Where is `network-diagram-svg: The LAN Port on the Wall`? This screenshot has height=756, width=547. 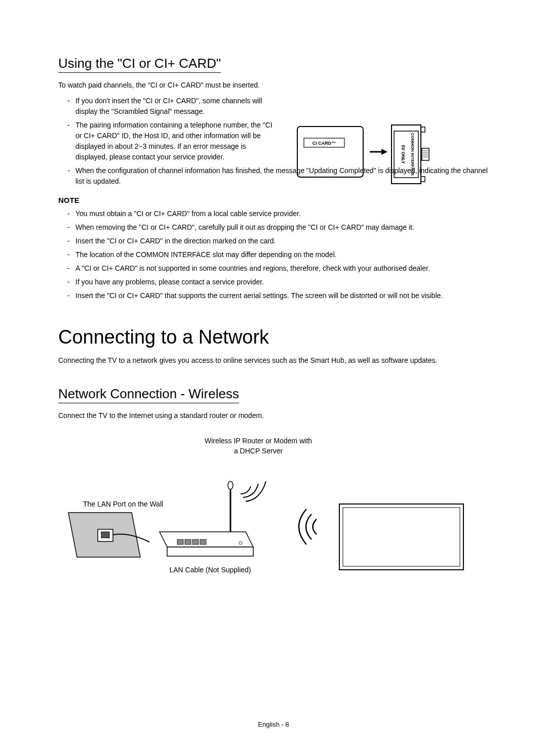 network-diagram-svg: The LAN Port on the Wall is located at coordinates (274, 517).